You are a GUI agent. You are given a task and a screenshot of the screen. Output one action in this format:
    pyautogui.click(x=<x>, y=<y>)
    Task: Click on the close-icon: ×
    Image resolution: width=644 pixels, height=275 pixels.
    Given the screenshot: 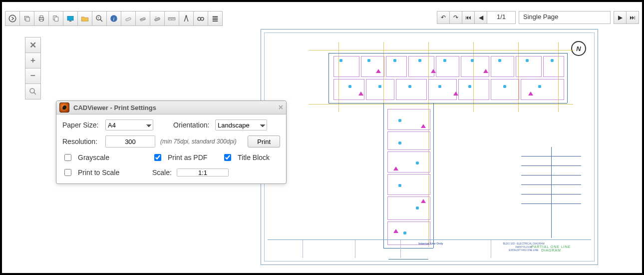 What is the action you would take?
    pyautogui.click(x=281, y=108)
    